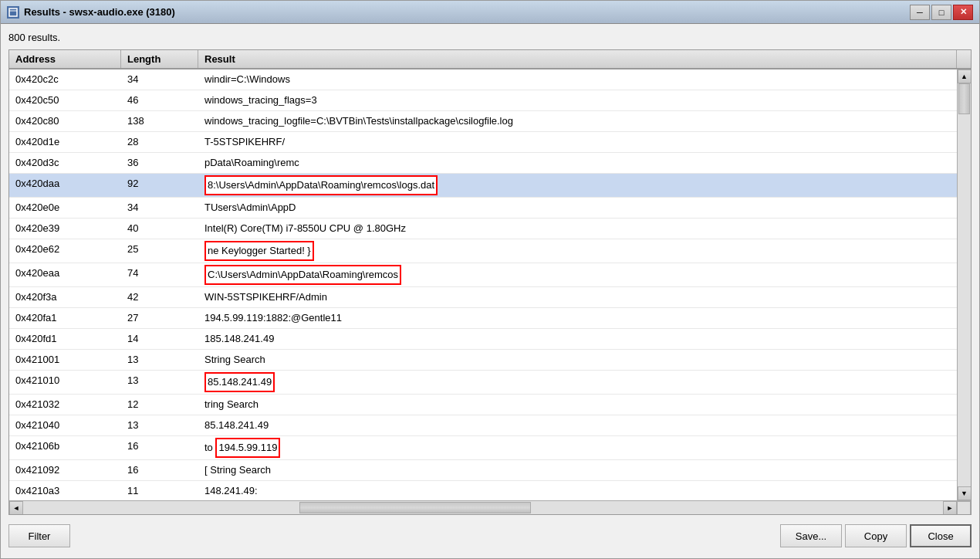 The width and height of the screenshot is (980, 559). I want to click on window-icon, so click(13, 12).